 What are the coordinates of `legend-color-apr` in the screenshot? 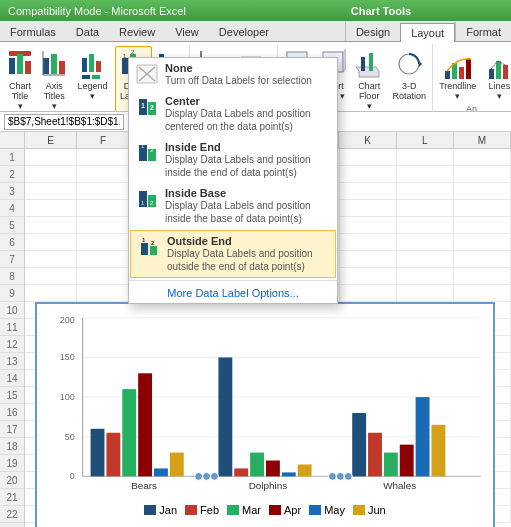 It's located at (275, 510).